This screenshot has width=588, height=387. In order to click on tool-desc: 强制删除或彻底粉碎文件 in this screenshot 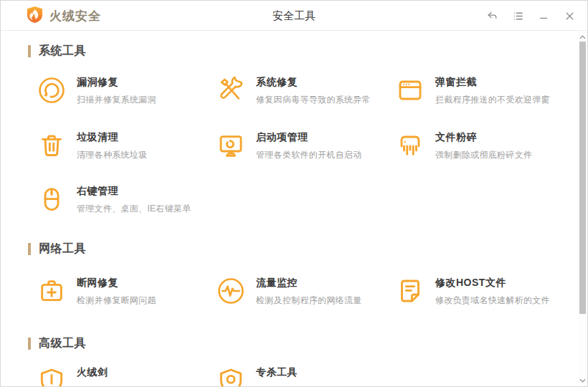, I will do `click(483, 155)`.